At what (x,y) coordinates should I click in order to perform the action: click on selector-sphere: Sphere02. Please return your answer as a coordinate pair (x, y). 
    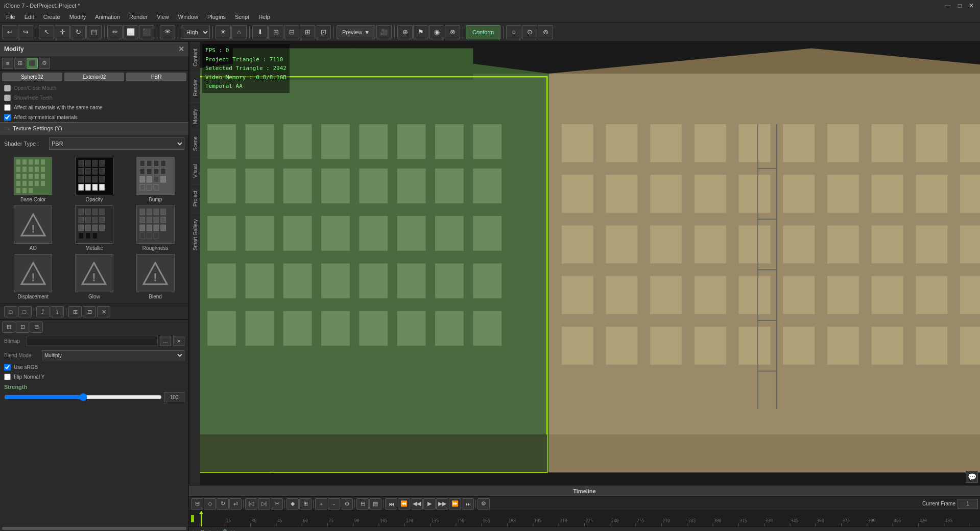
    Looking at the image, I should click on (32, 77).